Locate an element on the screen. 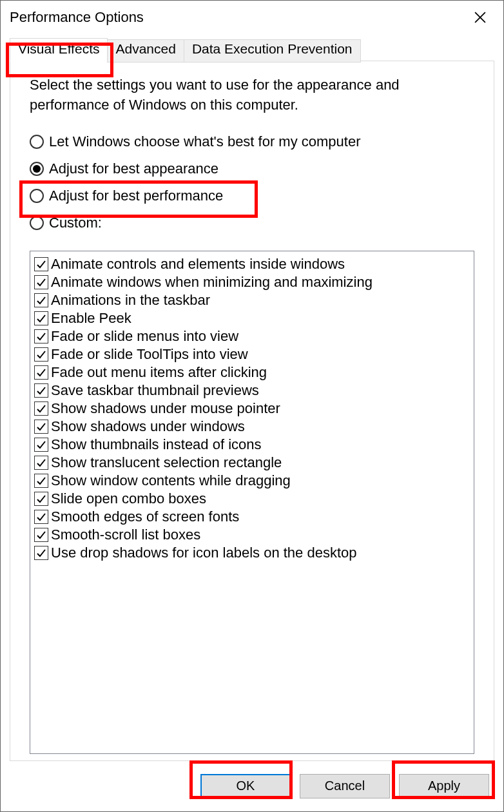 The image size is (504, 812). radio-group: Let Windows choose what's best for my co… is located at coordinates (252, 188).